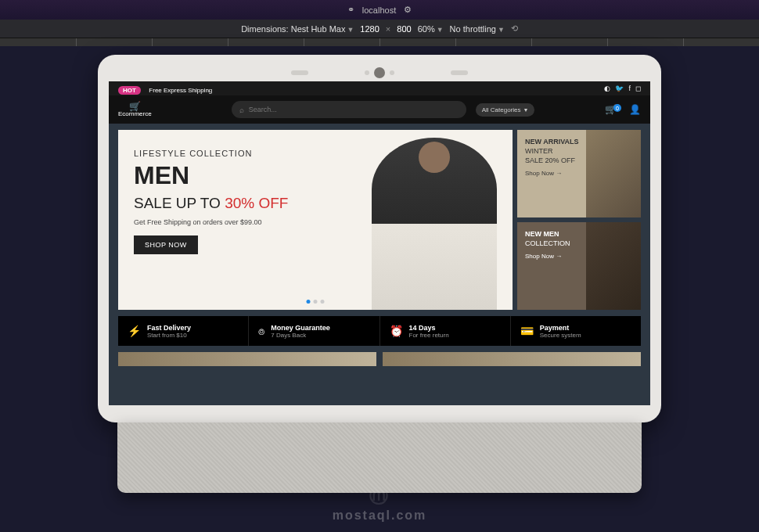 The image size is (759, 532). What do you see at coordinates (351, 9) in the screenshot?
I see `link-icon: ⚭` at bounding box center [351, 9].